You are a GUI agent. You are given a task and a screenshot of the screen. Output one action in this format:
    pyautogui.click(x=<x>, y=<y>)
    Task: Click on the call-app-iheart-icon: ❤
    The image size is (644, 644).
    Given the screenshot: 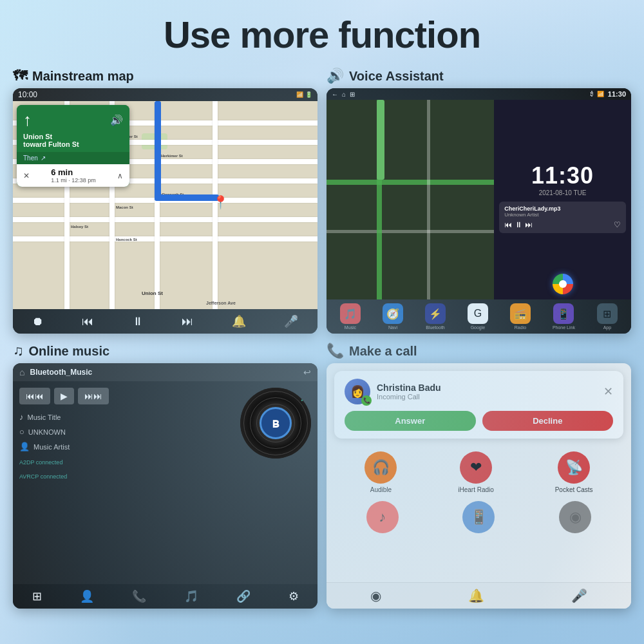 What is the action you would take?
    pyautogui.click(x=476, y=468)
    